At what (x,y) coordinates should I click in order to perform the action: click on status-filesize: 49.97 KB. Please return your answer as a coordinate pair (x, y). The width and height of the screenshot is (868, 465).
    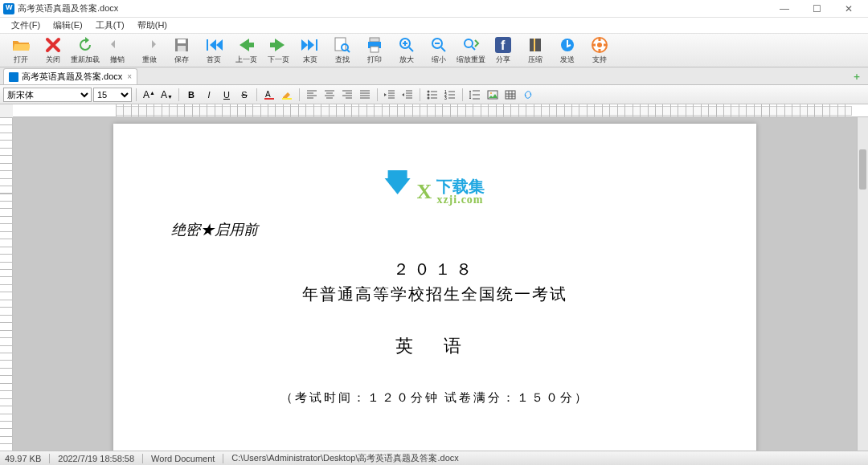
    Looking at the image, I should click on (23, 459).